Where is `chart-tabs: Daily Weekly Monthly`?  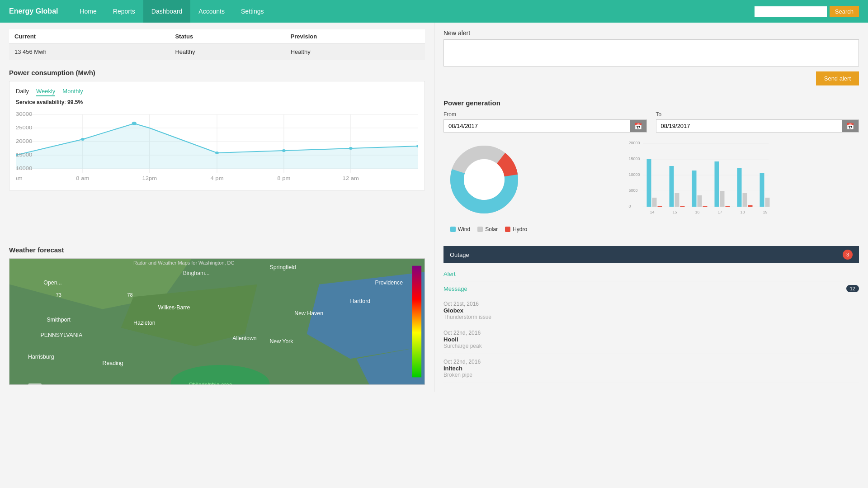 chart-tabs: Daily Weekly Monthly is located at coordinates (217, 92).